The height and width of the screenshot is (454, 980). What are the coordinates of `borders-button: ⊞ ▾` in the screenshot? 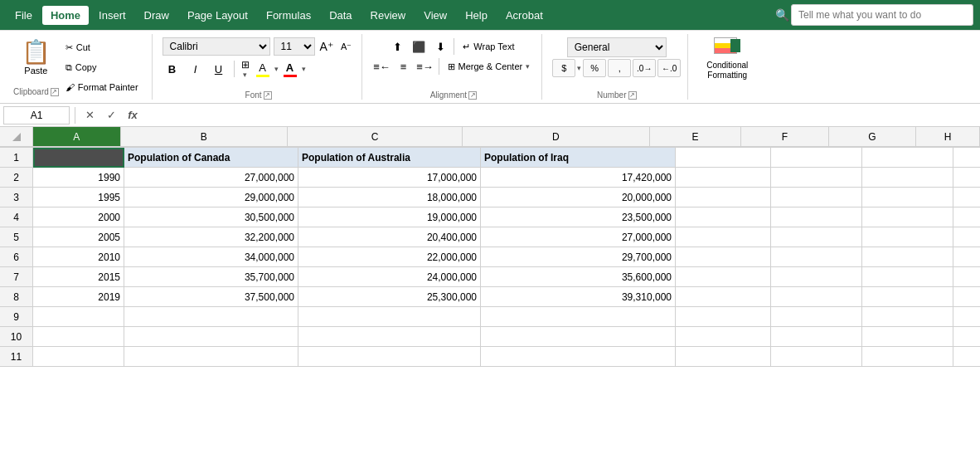 It's located at (245, 69).